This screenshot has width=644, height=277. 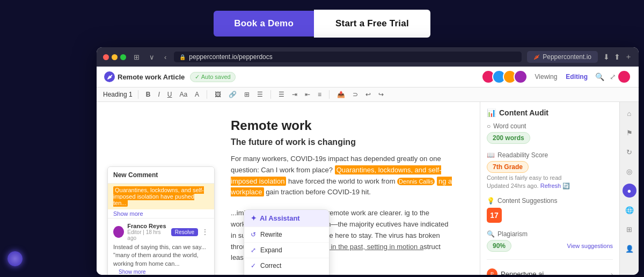 I want to click on aa-btn: Aa, so click(x=184, y=94).